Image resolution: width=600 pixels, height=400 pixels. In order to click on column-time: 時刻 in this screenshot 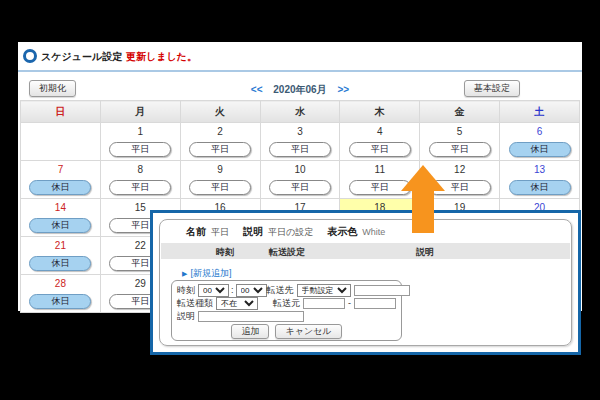, I will do `click(225, 252)`.